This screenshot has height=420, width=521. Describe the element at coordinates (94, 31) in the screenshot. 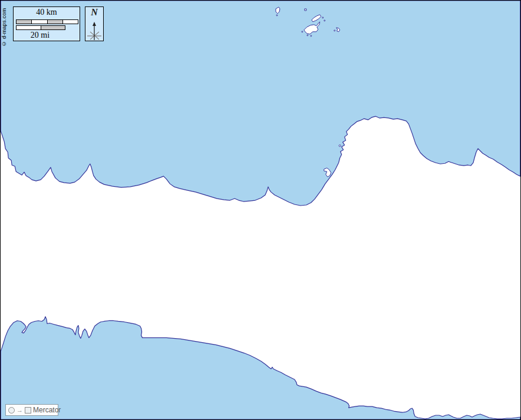

I see `compass-rose-icon` at that location.